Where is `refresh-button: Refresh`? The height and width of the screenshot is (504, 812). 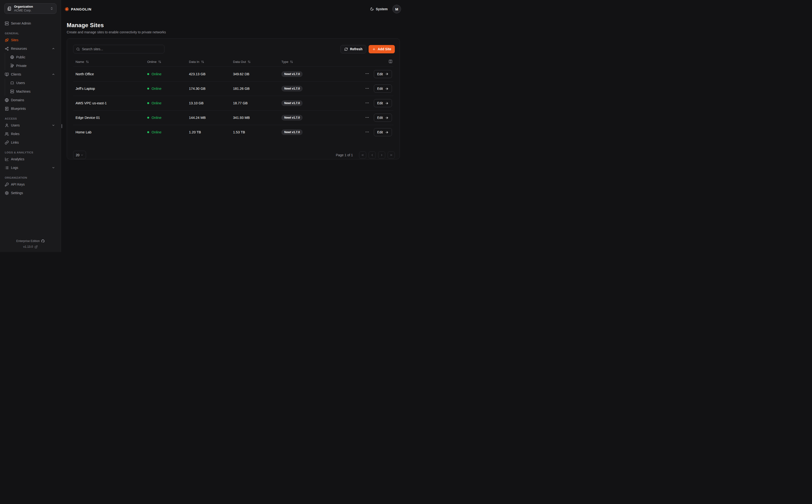 refresh-button: Refresh is located at coordinates (353, 49).